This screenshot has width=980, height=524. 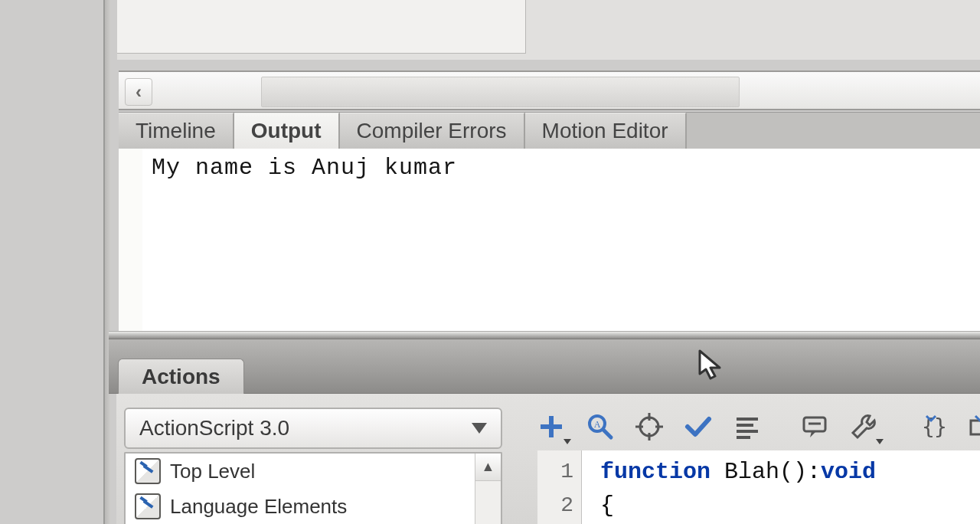 I want to click on plus-icon, so click(x=551, y=427).